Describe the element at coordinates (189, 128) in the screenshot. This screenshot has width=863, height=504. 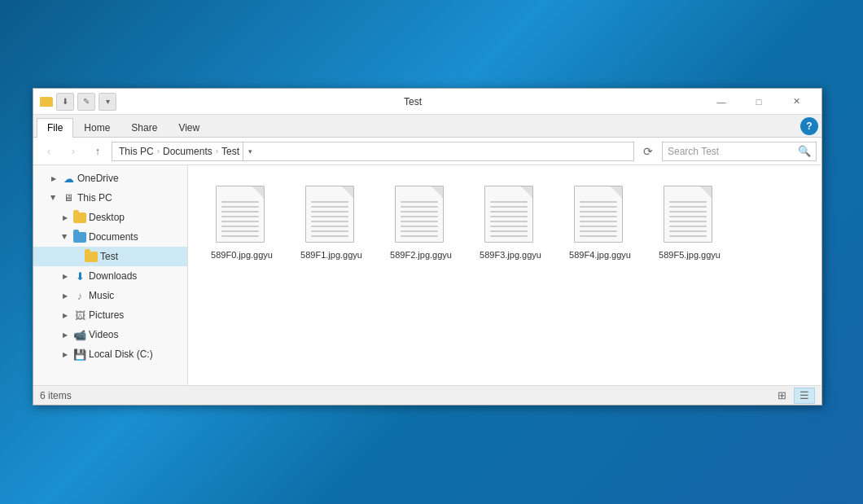
I see `tab-view: View` at that location.